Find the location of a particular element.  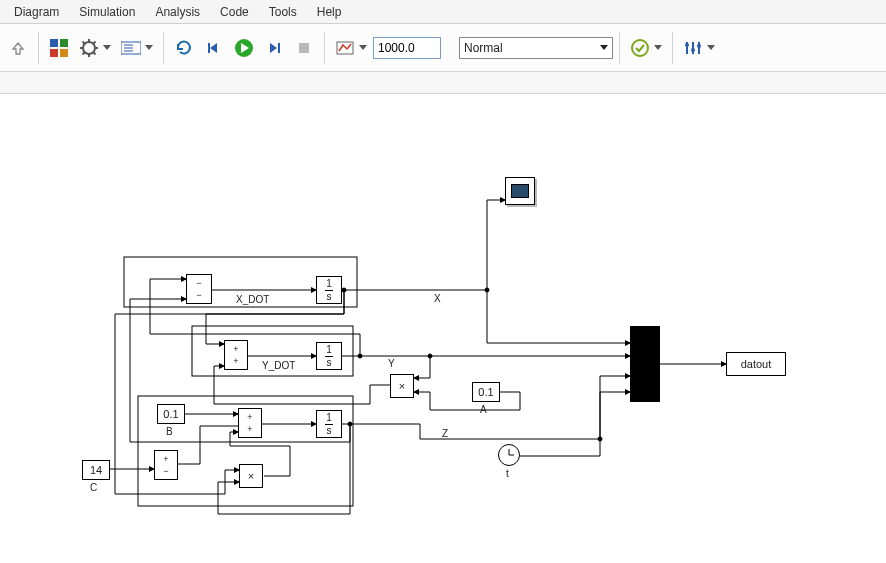

sum-ydot-block: ++ is located at coordinates (236, 355).